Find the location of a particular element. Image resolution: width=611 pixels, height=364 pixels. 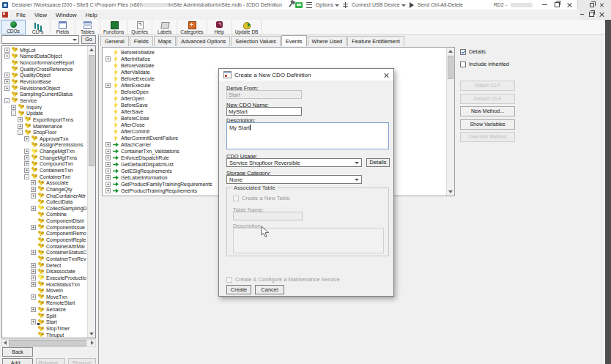

tree-item: + ComponentIssue is located at coordinates (45, 227).